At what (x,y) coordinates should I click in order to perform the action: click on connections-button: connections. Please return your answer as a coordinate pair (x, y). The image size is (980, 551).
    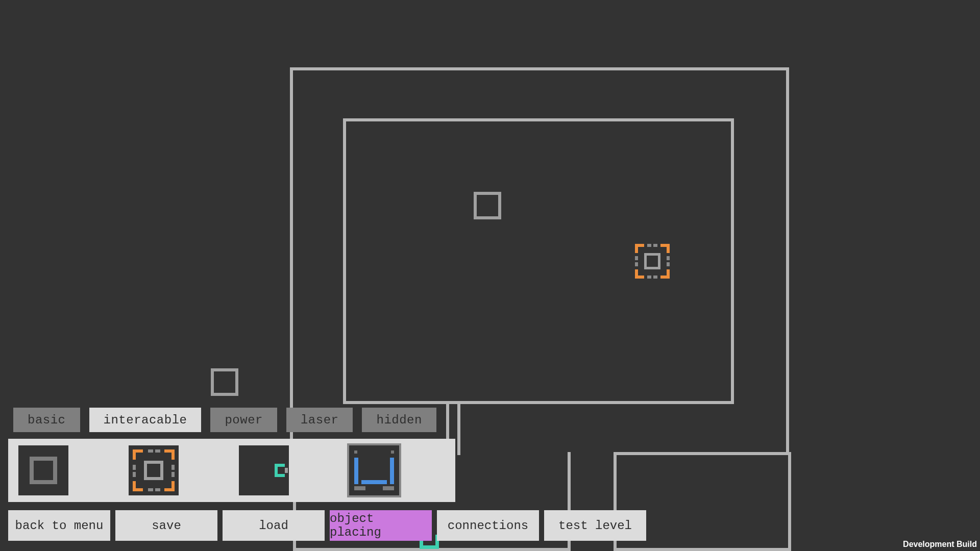
    Looking at the image, I should click on (488, 525).